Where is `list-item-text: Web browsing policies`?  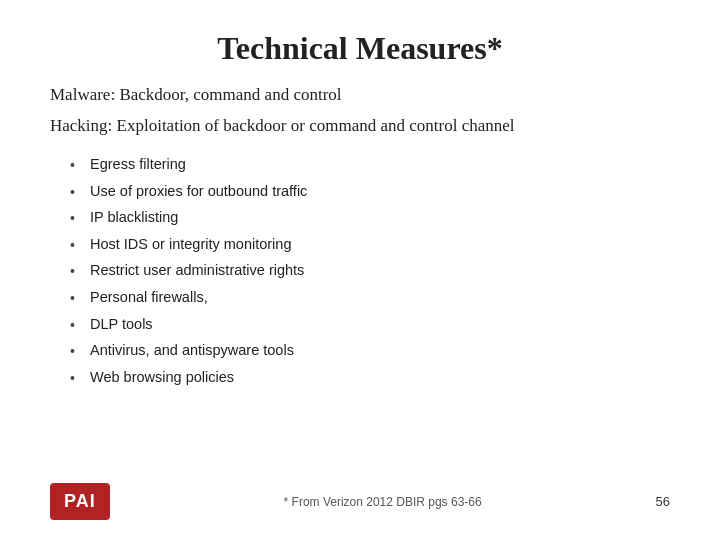 list-item-text: Web browsing policies is located at coordinates (162, 377).